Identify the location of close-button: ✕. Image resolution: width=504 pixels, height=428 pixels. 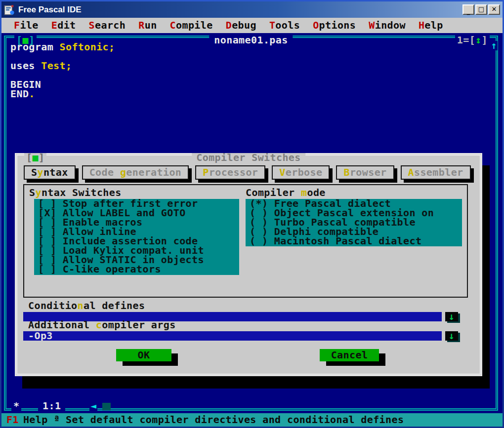
(494, 10).